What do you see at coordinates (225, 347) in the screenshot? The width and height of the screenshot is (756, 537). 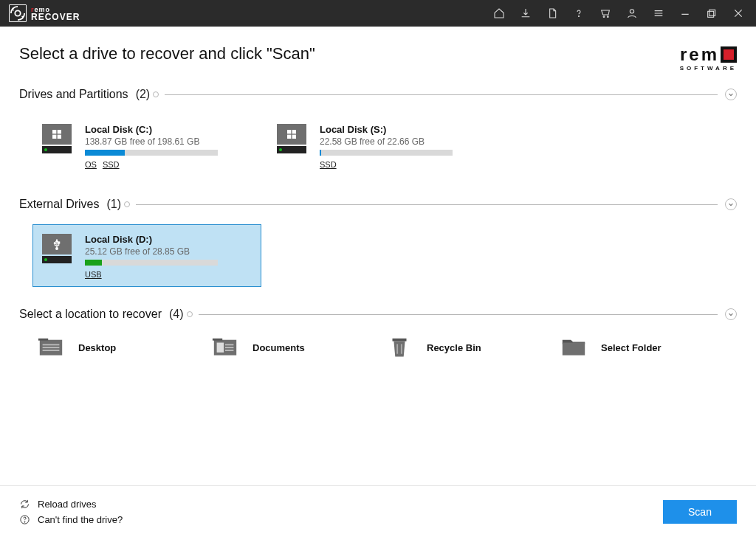 I see `documents-icon` at bounding box center [225, 347].